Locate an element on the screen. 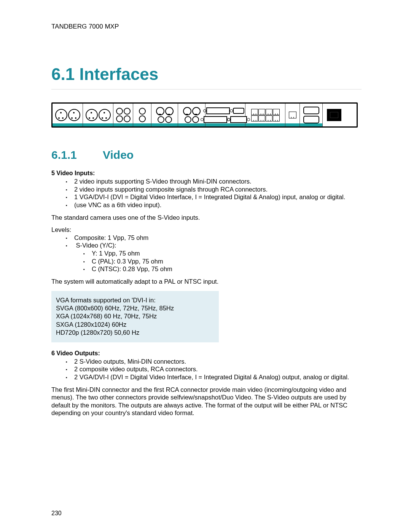 This screenshot has height=532, width=411. section-name: Interfaces is located at coordinates (119, 74).